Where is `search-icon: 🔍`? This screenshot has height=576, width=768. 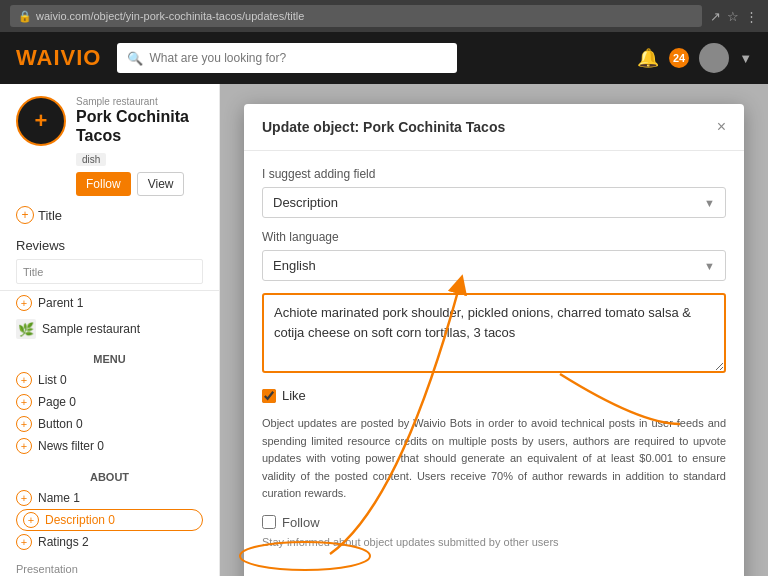
search-icon: 🔍 is located at coordinates (135, 58).